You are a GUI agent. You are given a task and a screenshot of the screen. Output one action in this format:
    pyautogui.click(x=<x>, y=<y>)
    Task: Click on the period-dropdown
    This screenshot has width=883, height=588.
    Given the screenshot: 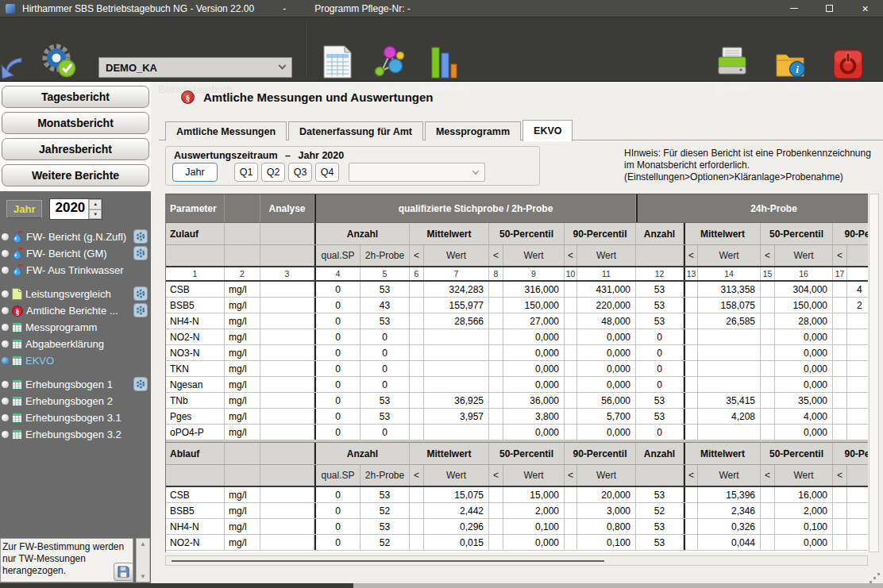 What is the action you would take?
    pyautogui.click(x=417, y=172)
    